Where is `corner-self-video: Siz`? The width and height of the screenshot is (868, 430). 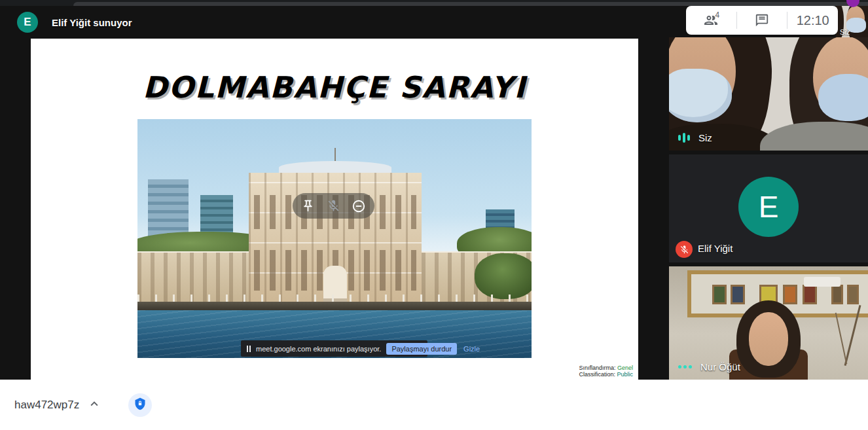 corner-self-video: Siz is located at coordinates (852, 21).